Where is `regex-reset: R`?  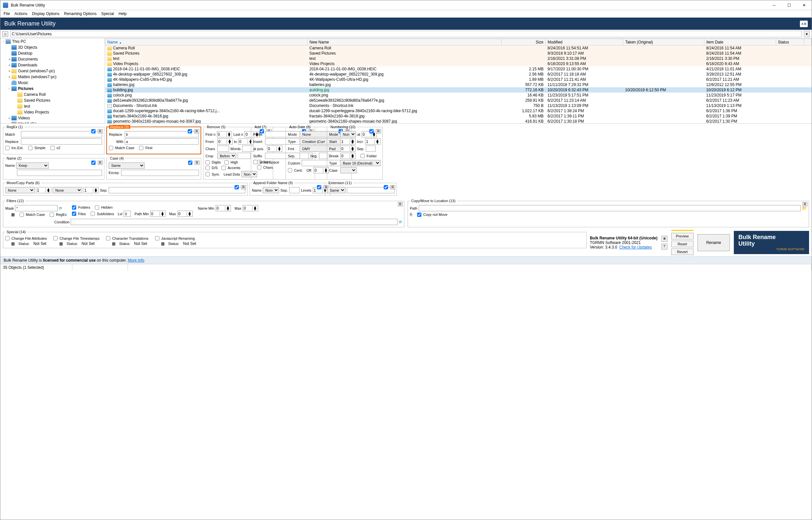 regex-reset: R is located at coordinates (100, 131).